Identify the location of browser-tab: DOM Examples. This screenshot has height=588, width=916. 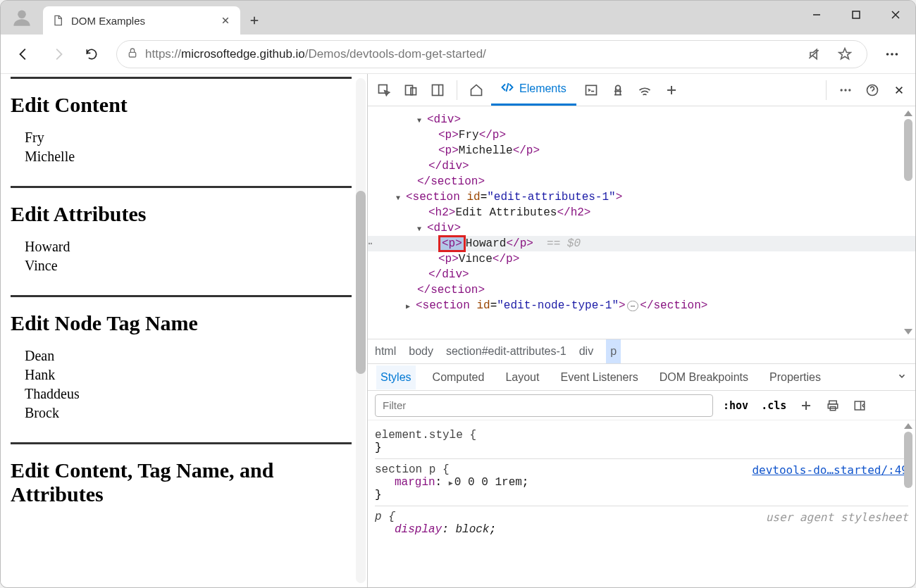
(142, 20).